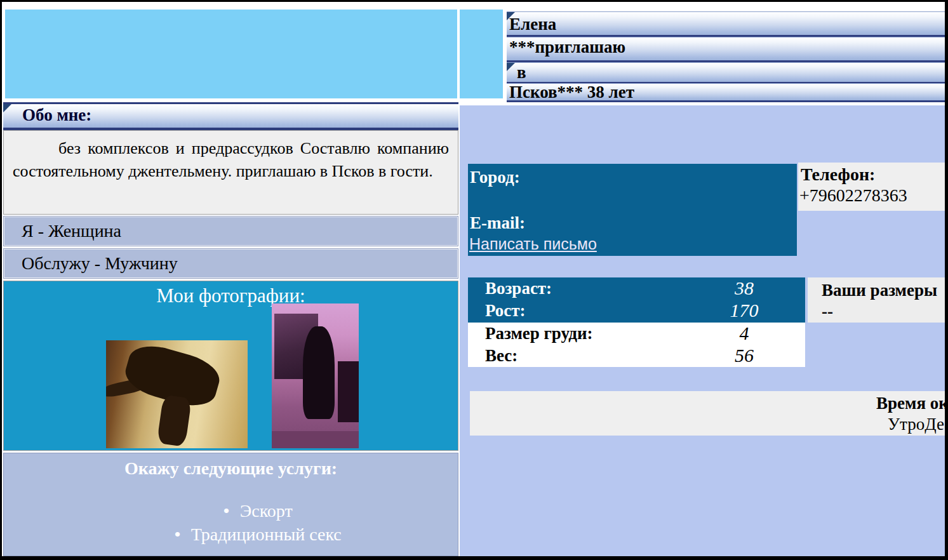  What do you see at coordinates (911, 404) in the screenshot?
I see `schedule-label: Время ок` at bounding box center [911, 404].